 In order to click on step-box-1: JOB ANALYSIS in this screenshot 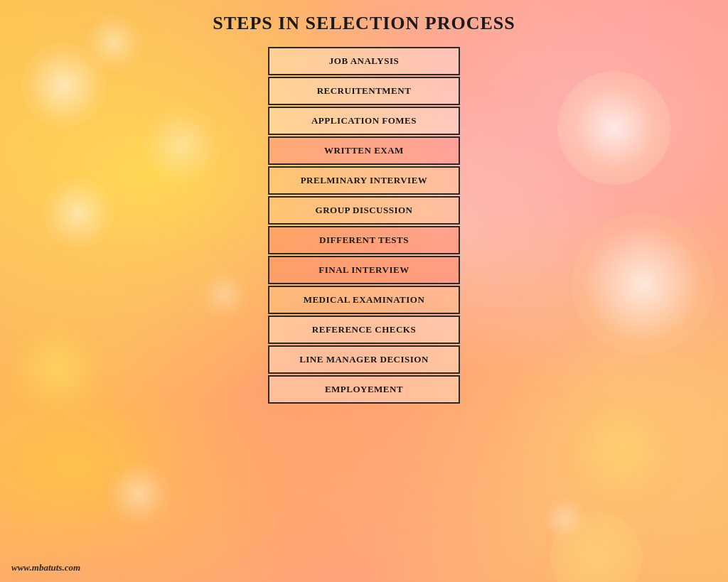, I will do `click(364, 61)`.